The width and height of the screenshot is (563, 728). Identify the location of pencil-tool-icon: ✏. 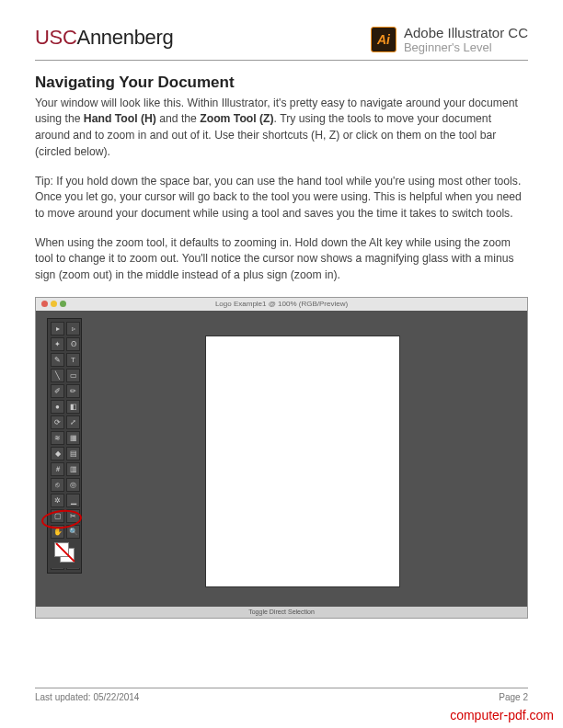
(74, 392).